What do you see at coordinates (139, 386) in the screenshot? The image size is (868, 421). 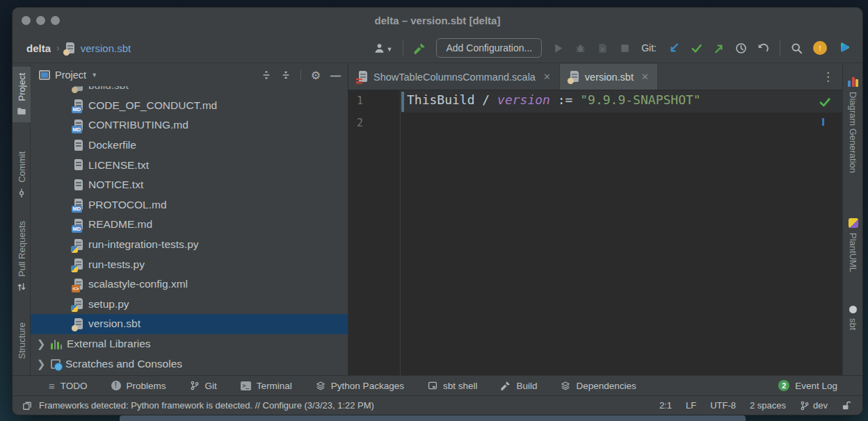 I see `tool-button-problems: ! Problems` at bounding box center [139, 386].